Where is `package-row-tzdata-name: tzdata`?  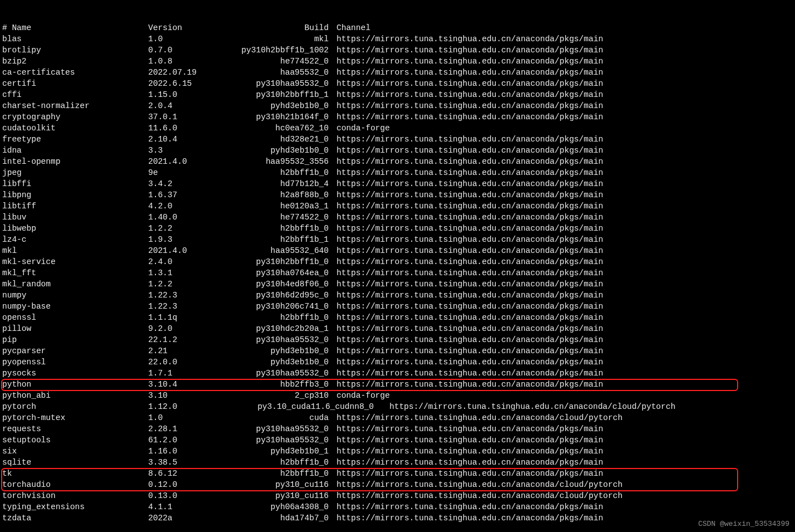
package-row-tzdata-name: tzdata is located at coordinates (75, 518).